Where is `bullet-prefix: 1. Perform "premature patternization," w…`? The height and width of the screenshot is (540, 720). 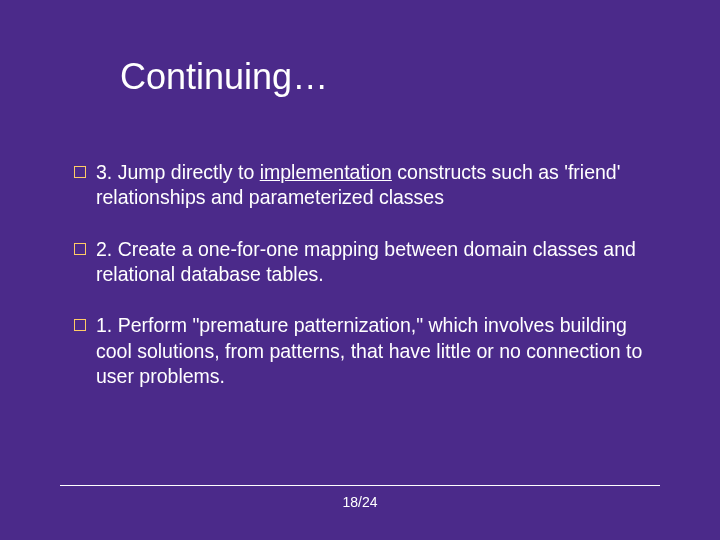 bullet-prefix: 1. Perform "premature patternization," w… is located at coordinates (369, 350).